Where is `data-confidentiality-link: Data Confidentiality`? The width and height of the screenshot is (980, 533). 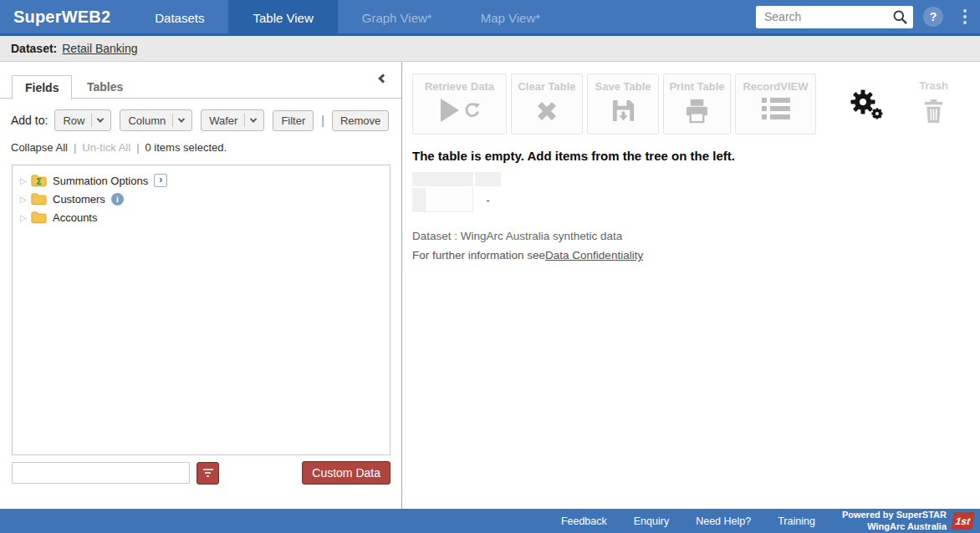 data-confidentiality-link: Data Confidentiality is located at coordinates (594, 256).